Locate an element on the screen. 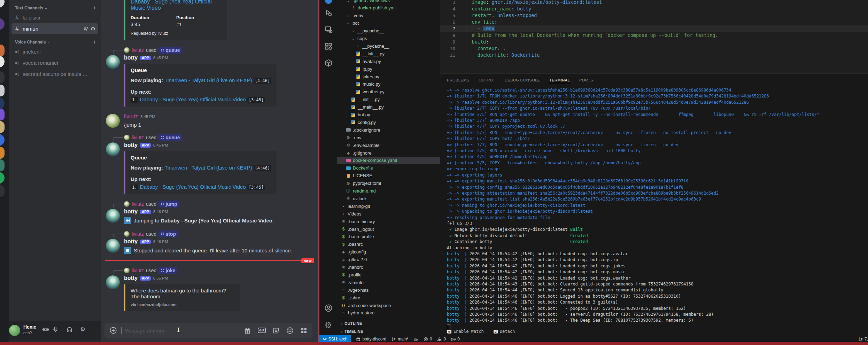 The image size is (868, 345). code-line-9: 9 build: is located at coordinates (654, 42).